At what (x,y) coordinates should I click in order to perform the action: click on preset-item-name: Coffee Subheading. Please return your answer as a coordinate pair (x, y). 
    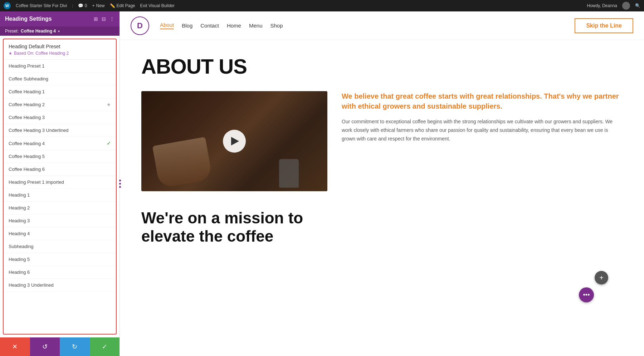
    Looking at the image, I should click on (60, 79).